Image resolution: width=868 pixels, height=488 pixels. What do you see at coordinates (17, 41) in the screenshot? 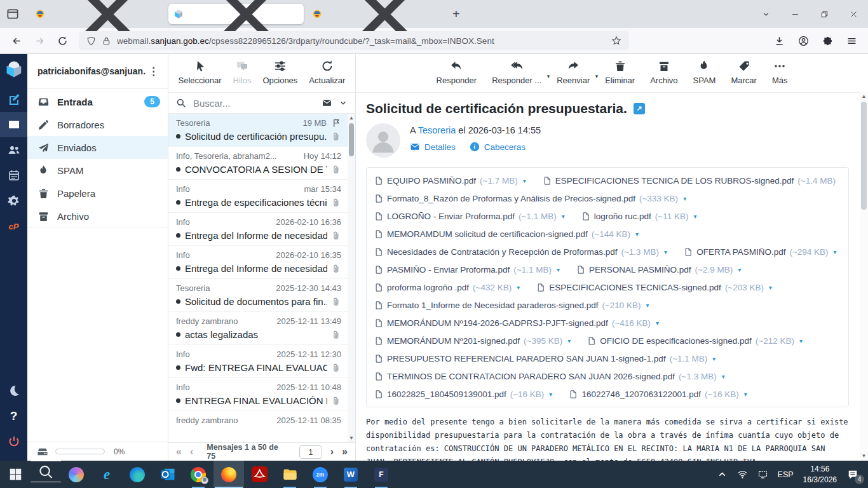
I see `back-button` at bounding box center [17, 41].